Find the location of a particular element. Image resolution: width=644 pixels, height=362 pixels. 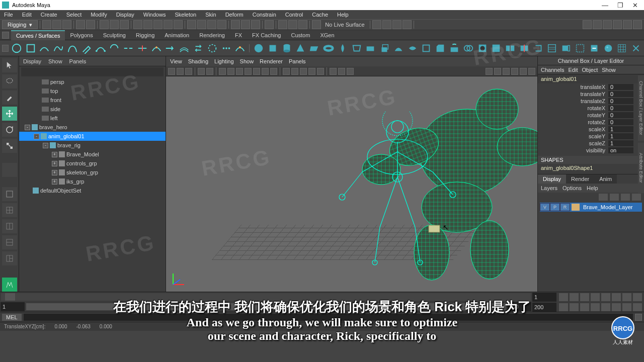

vp-textured-icon is located at coordinates (303, 71).